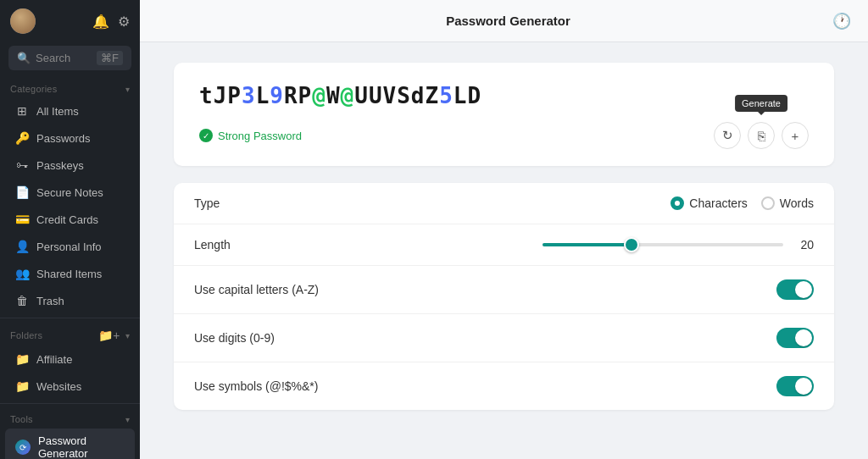  Describe the element at coordinates (70, 418) in the screenshot. I see `tools-section-label: Tools ▾` at that location.